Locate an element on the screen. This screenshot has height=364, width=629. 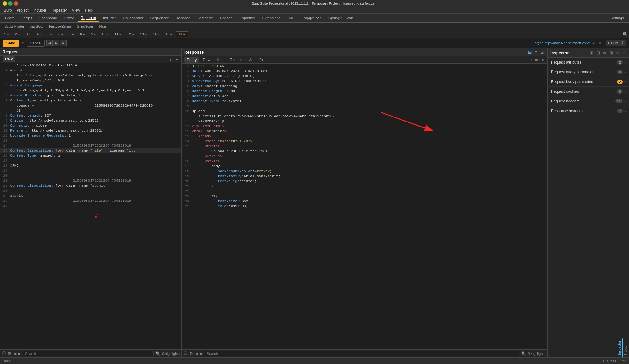
inspector-section-1: Request query parameters 0 › is located at coordinates (589, 72).